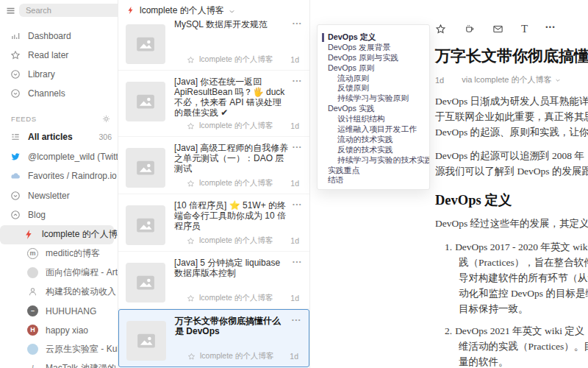 The image size is (588, 368). Describe the element at coordinates (214, 10) in the screenshot. I see `feed-header: lcomplete 的个人博客` at that location.